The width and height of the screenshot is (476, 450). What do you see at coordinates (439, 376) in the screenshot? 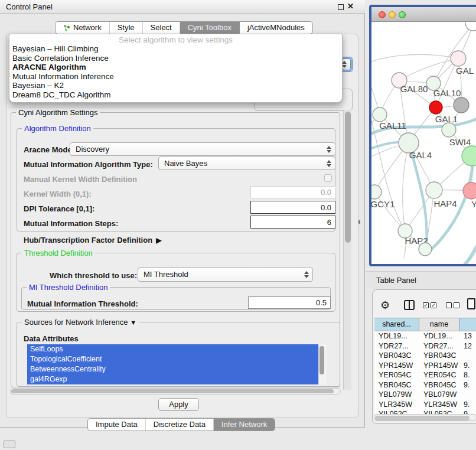
I see `table-cell: YER054C` at bounding box center [439, 376].